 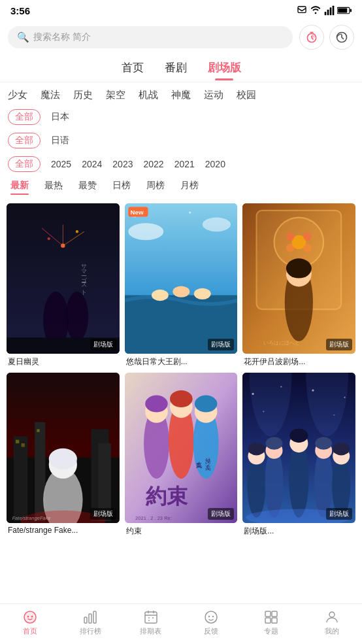 What do you see at coordinates (24, 141) in the screenshot?
I see `language-all-tag: 全部` at bounding box center [24, 141].